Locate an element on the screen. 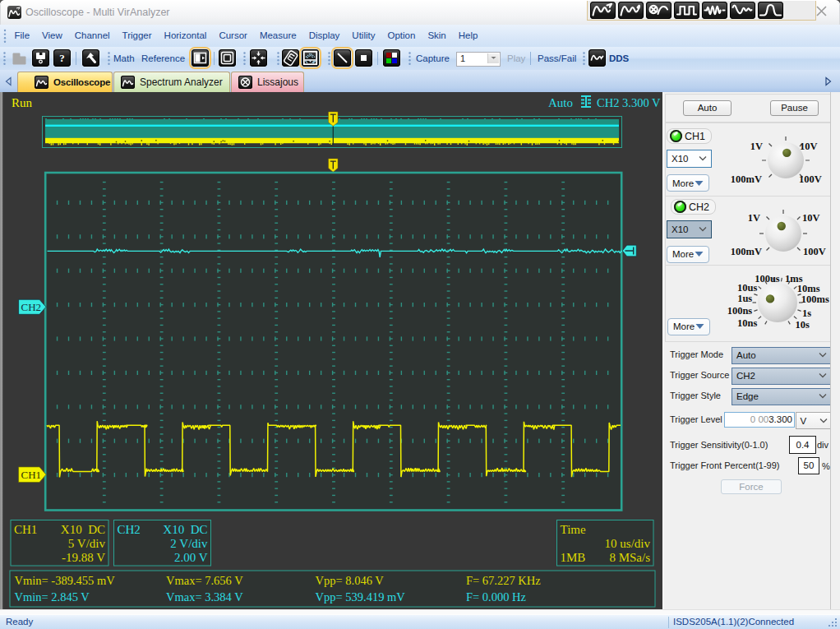 This screenshot has width=840, height=629. capture-count-select: 1 is located at coordinates (478, 59).